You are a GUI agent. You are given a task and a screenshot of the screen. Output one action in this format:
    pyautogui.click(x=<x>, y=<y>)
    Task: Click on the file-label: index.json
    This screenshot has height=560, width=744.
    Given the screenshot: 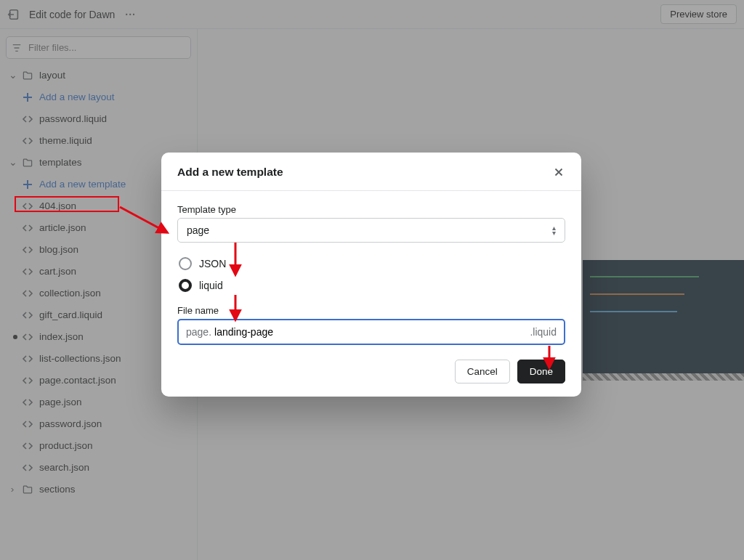 What is the action you would take?
    pyautogui.click(x=61, y=337)
    